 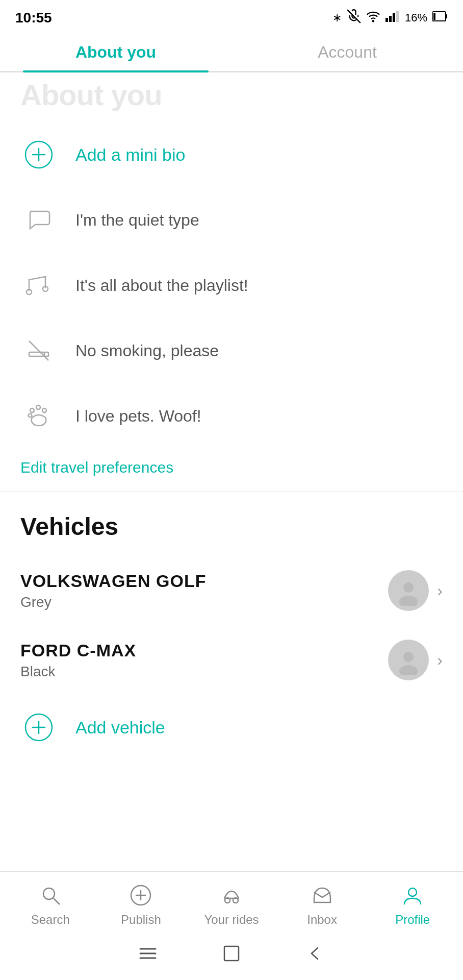 I want to click on status-bar: 10:55 ∗, so click(x=232, y=16).